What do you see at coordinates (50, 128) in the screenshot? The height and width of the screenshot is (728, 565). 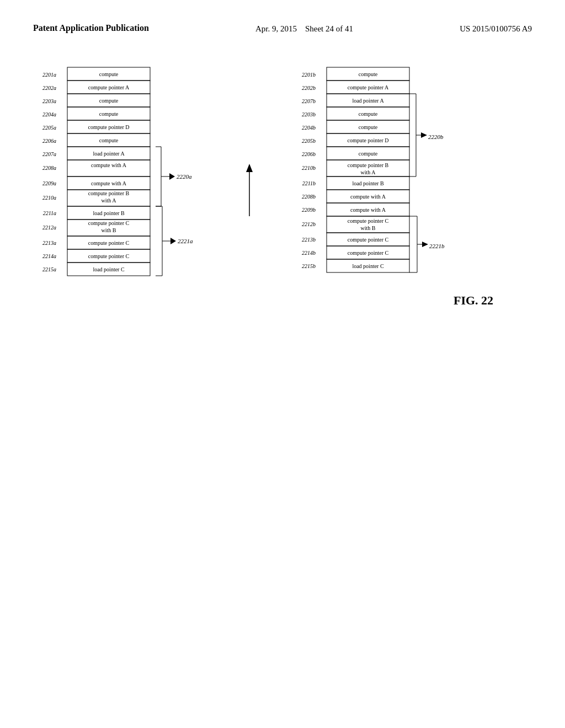 I see `svg-text: 2205a` at bounding box center [50, 128].